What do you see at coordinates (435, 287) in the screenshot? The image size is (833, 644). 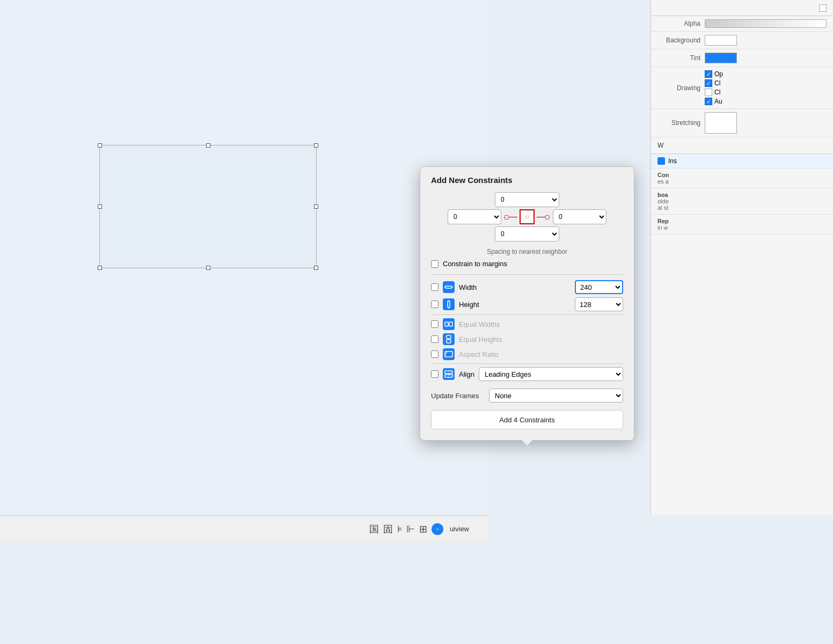 I see `width-checkbox` at bounding box center [435, 287].